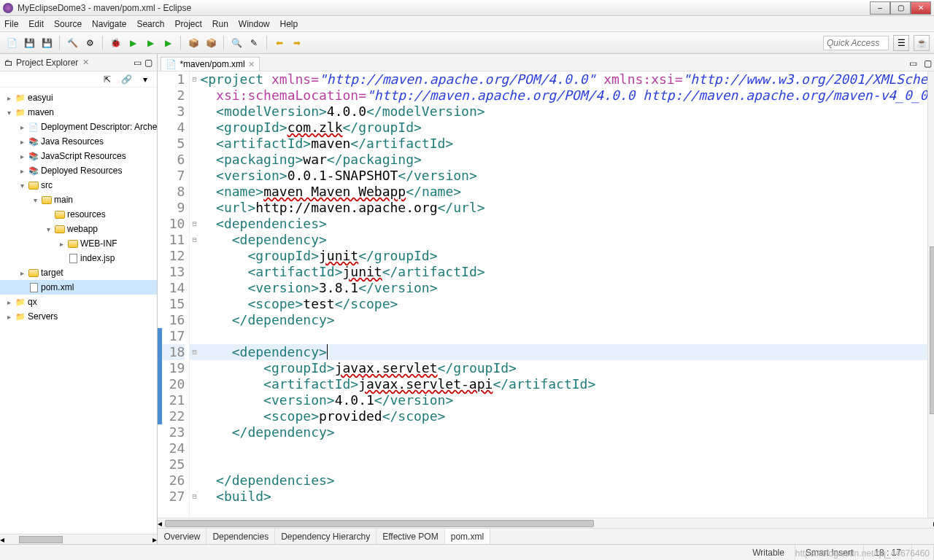 This screenshot has height=560, width=934. What do you see at coordinates (900, 8) in the screenshot?
I see `maximize-button: ▢` at bounding box center [900, 8].